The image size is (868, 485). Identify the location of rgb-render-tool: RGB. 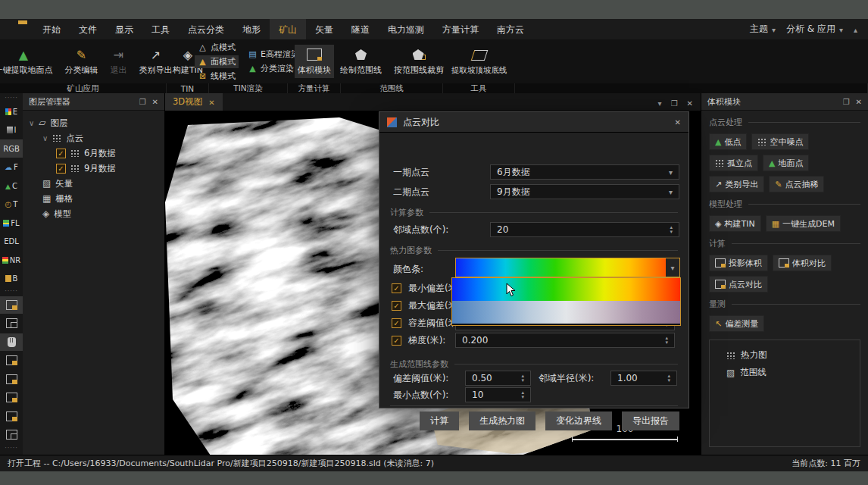
(11, 149).